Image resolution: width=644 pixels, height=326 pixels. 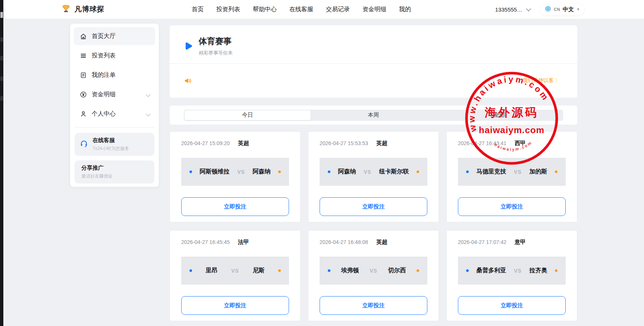 What do you see at coordinates (301, 10) in the screenshot?
I see `nav-item: 在线客服` at bounding box center [301, 10].